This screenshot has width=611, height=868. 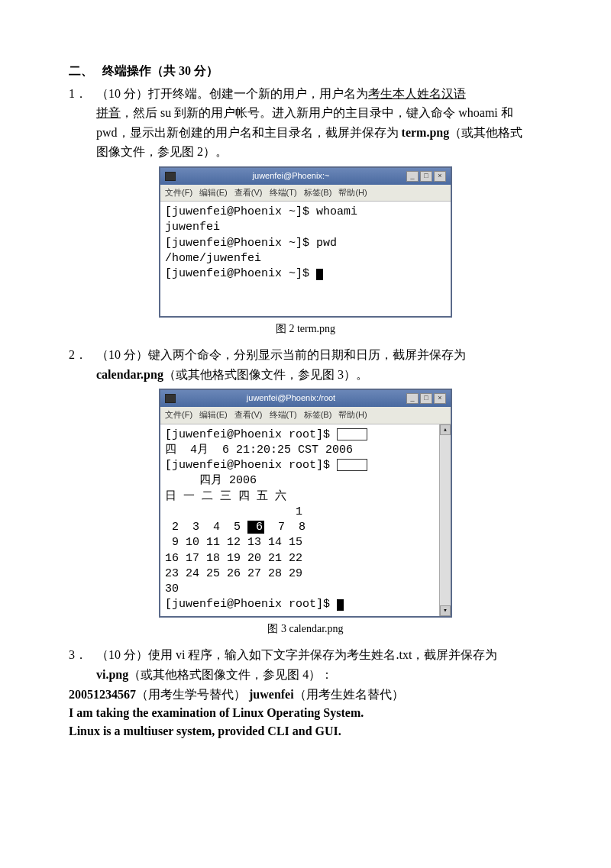 What do you see at coordinates (234, 574) in the screenshot?
I see `cal-row-5: 23 24 25 26 27 28 29` at bounding box center [234, 574].